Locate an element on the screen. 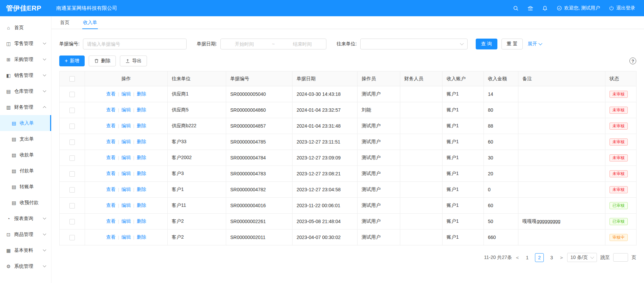  sidebar-subitem-advance-bill: ▤收预付款 is located at coordinates (26, 202).